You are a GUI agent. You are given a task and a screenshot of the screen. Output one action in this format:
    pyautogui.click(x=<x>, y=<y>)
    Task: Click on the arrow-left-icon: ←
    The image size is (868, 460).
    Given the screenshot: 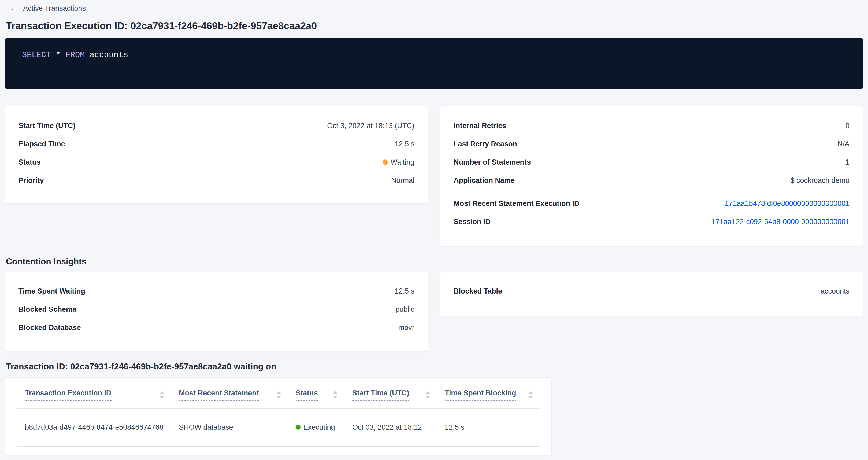 What is the action you would take?
    pyautogui.click(x=14, y=8)
    